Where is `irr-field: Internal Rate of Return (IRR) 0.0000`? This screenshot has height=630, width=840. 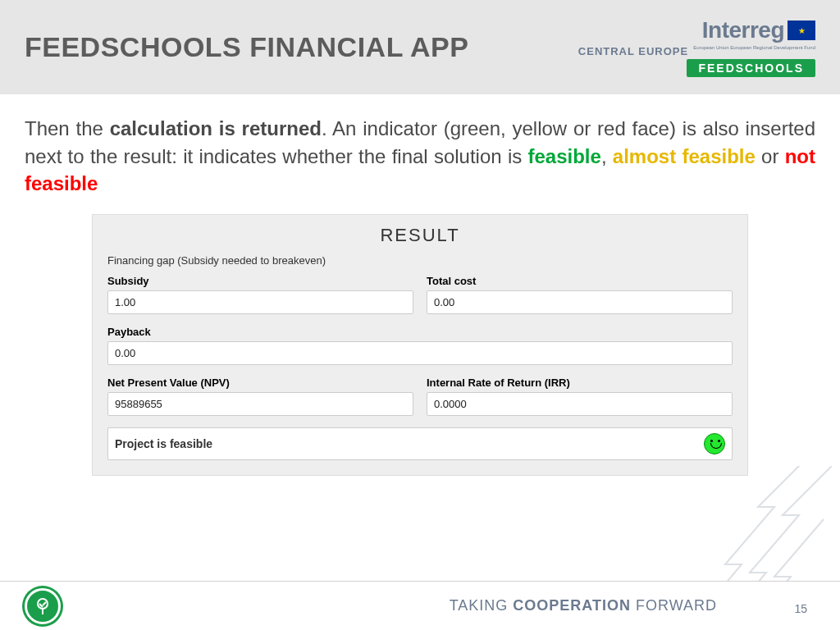 irr-field: Internal Rate of Return (IRR) 0.0000 is located at coordinates (579, 396).